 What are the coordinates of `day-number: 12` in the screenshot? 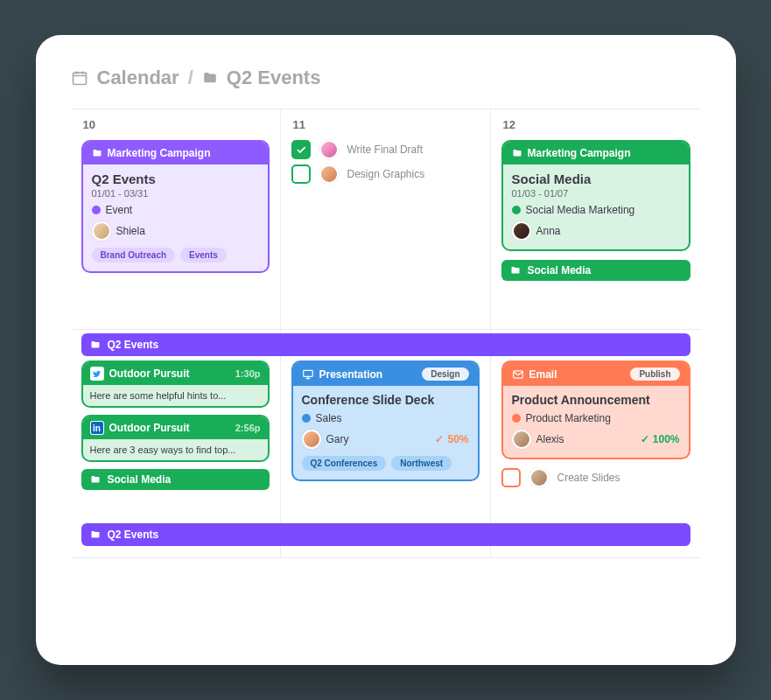 It's located at (597, 124).